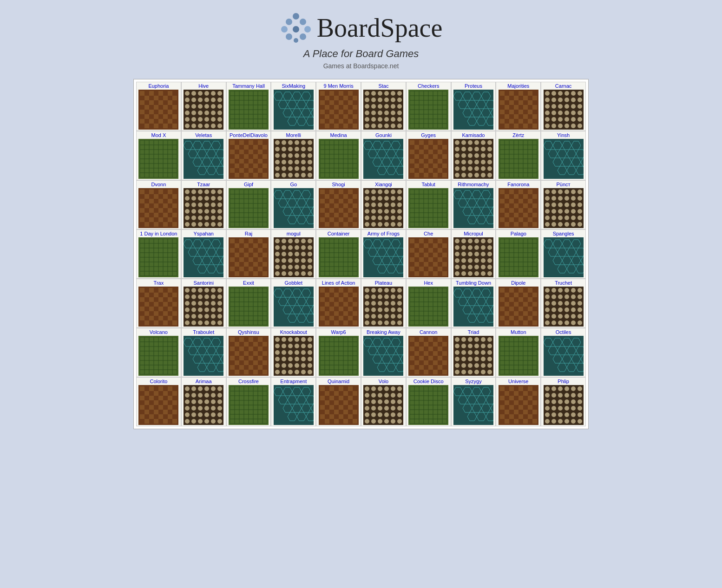 This screenshot has height=588, width=722. What do you see at coordinates (203, 332) in the screenshot?
I see `game-link-traboulet: Traboulet` at bounding box center [203, 332].